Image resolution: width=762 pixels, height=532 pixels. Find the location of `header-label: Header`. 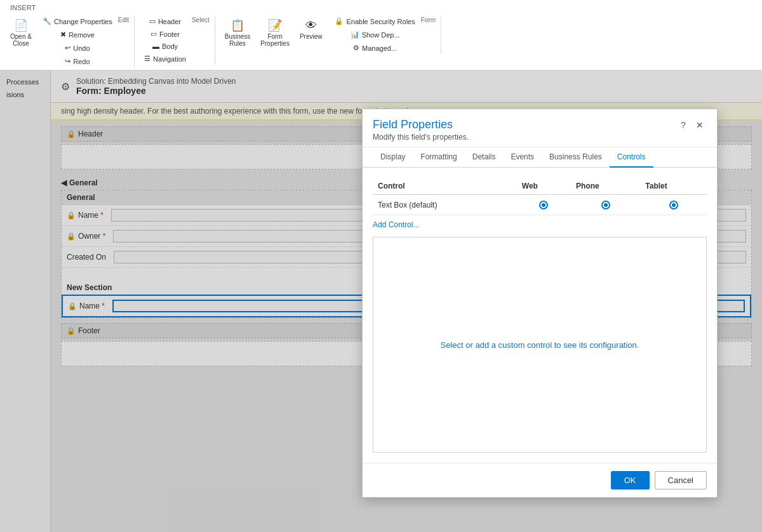

header-label: Header is located at coordinates (170, 22).